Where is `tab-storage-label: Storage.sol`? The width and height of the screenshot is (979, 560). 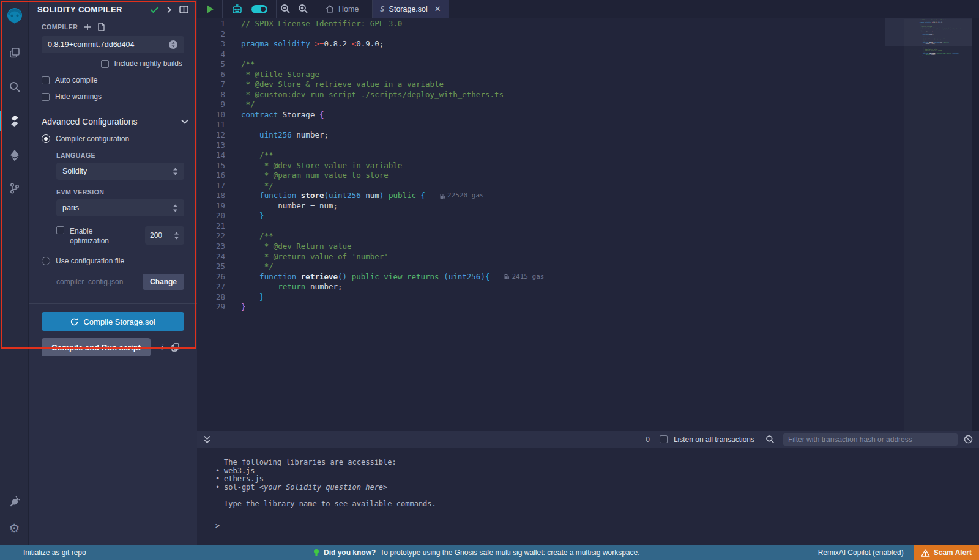
tab-storage-label: Storage.sol is located at coordinates (409, 9).